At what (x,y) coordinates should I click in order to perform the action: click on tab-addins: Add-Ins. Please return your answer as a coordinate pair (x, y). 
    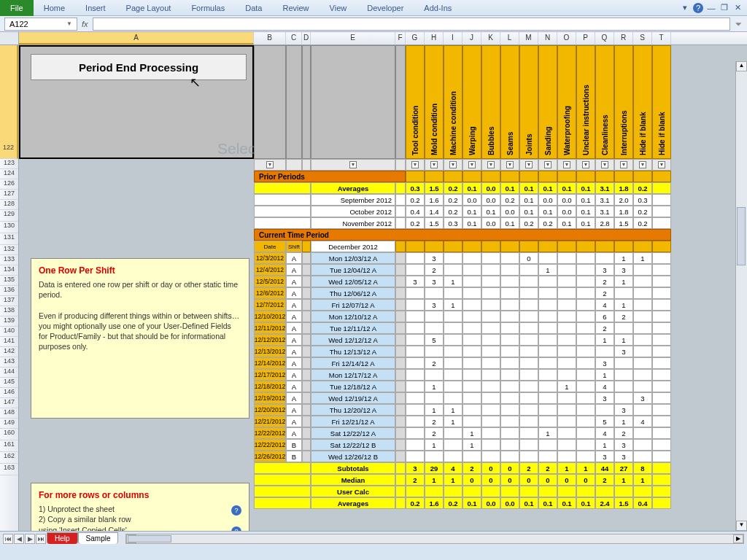
    Looking at the image, I should click on (438, 8).